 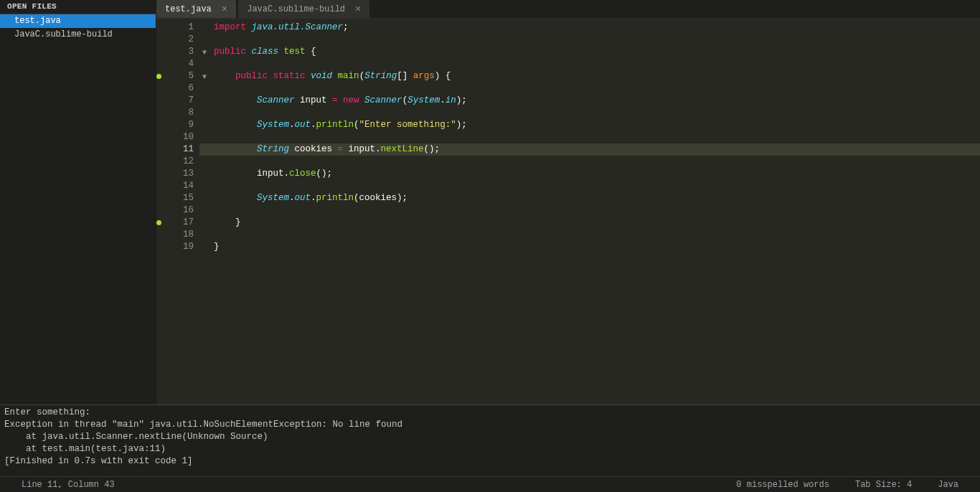 What do you see at coordinates (182, 65) in the screenshot?
I see `line-number: 4` at bounding box center [182, 65].